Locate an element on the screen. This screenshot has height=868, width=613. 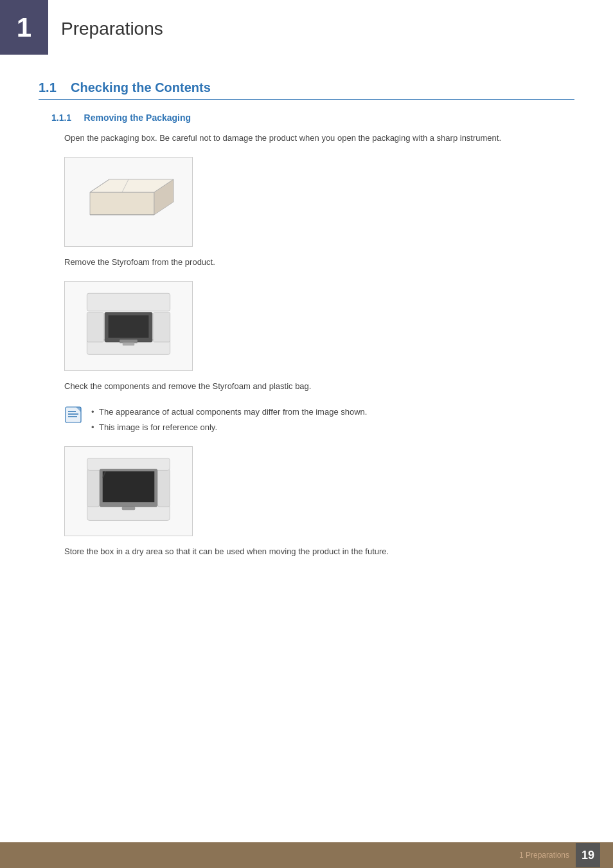
chapter-number-box: 1 is located at coordinates (24, 27).